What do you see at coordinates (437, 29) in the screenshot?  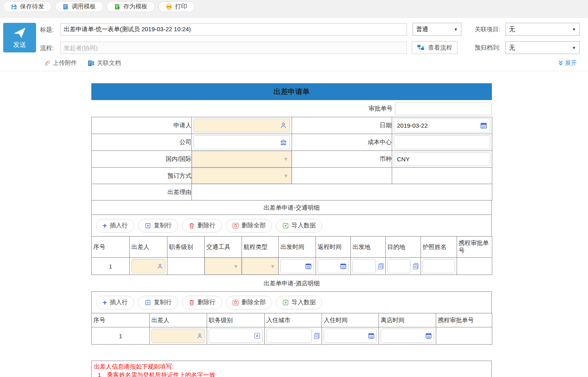 I see `priority-select: 普通 ▼` at bounding box center [437, 29].